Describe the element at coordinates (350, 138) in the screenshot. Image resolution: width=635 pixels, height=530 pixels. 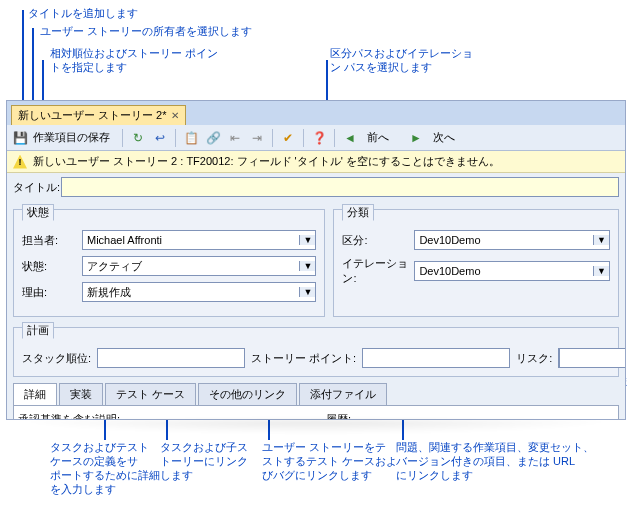
I see `prev-icon: ◄` at that location.